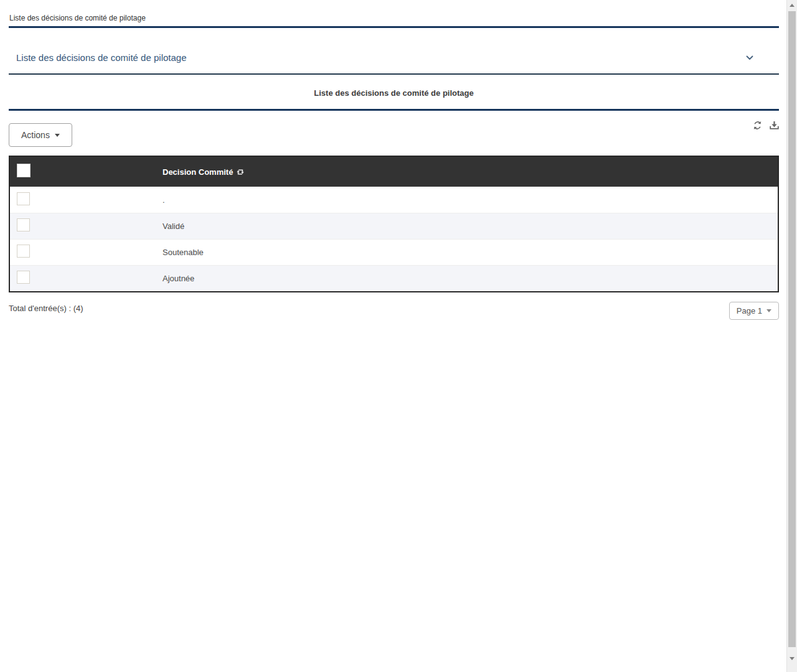 The image size is (797, 672). Describe the element at coordinates (24, 170) in the screenshot. I see `select-all-checkbox` at that location.